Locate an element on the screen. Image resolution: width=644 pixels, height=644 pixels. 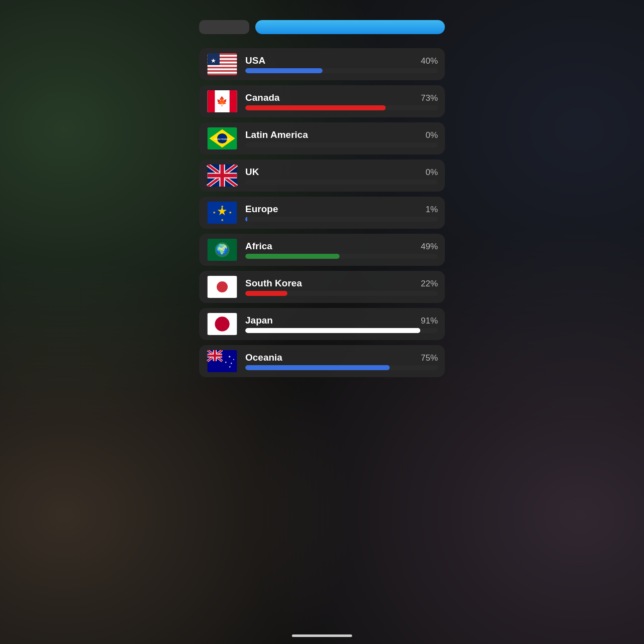
list-item: 🌍 Africa 49% is located at coordinates (322, 250).